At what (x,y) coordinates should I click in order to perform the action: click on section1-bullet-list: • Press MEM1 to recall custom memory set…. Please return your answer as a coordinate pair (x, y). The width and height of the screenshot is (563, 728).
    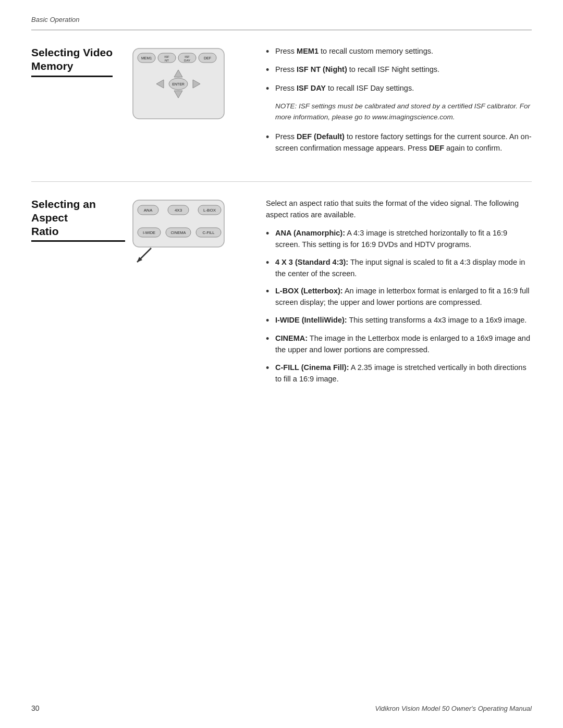
    Looking at the image, I should click on (399, 70).